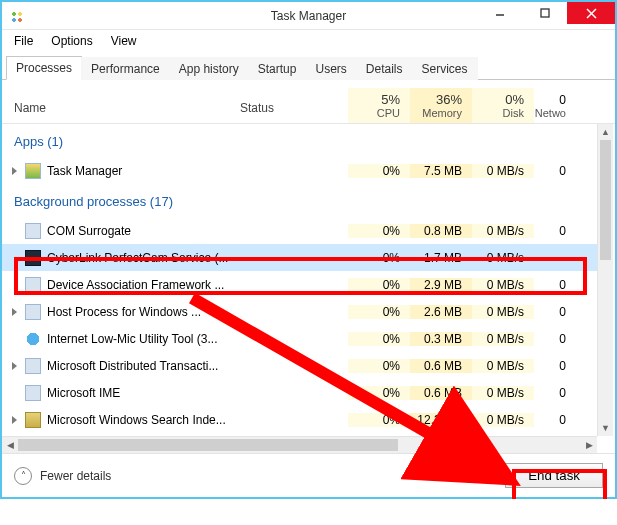  I want to click on menu-file: File, so click(24, 41).